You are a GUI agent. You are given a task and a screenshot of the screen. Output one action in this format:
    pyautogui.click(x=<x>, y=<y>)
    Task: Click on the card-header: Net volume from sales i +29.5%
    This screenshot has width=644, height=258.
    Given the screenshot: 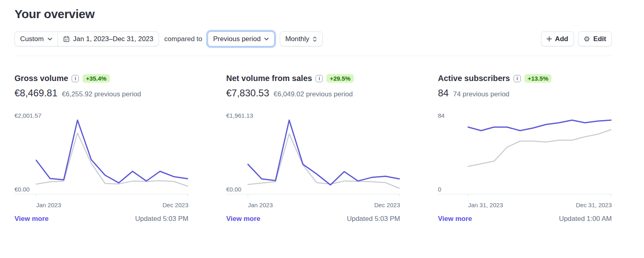 What is the action you would take?
    pyautogui.click(x=313, y=78)
    